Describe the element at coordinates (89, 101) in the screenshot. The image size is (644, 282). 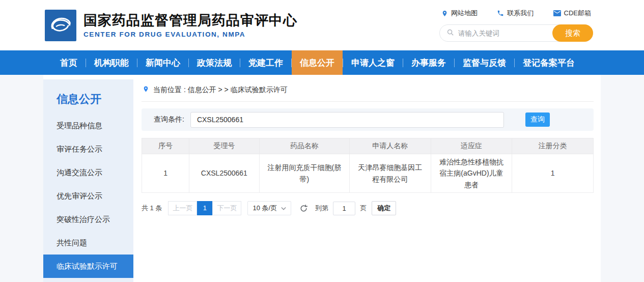
I see `sidebar-title: 信息公开` at that location.